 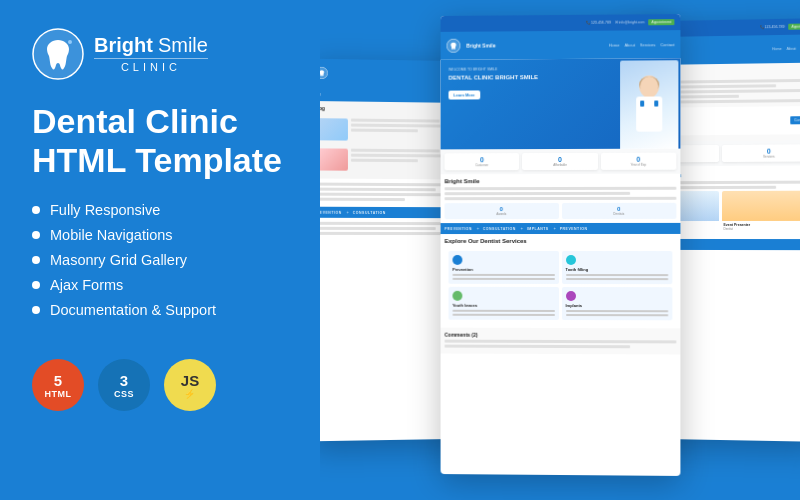 What do you see at coordinates (464, 94) in the screenshot?
I see `hero-cta-btn: Learn More` at bounding box center [464, 94].